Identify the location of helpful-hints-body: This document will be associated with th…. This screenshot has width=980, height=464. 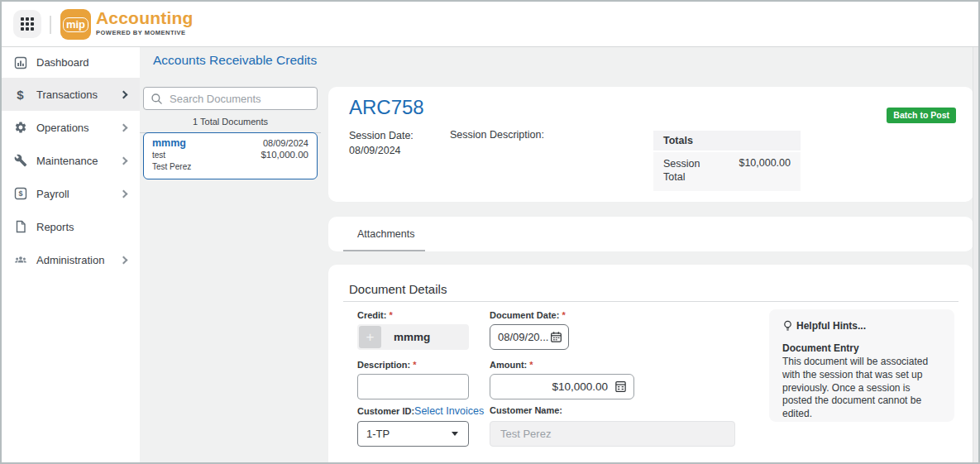
(862, 389).